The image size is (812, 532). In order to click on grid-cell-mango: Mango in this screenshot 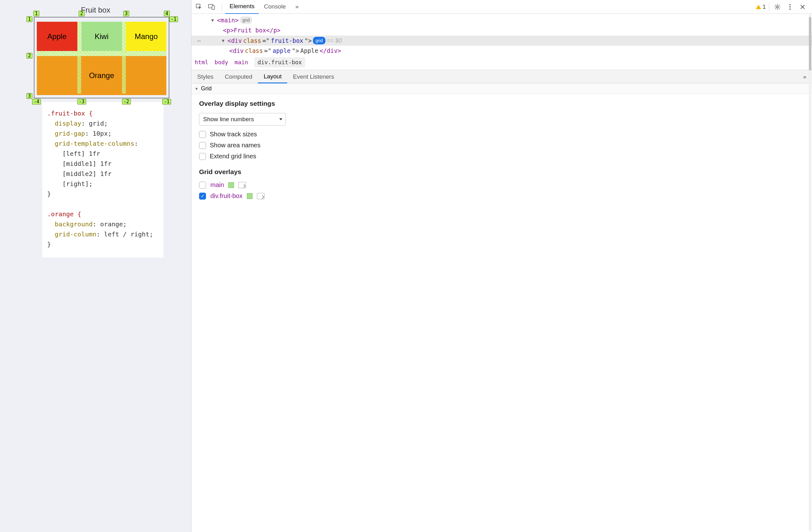, I will do `click(146, 36)`.